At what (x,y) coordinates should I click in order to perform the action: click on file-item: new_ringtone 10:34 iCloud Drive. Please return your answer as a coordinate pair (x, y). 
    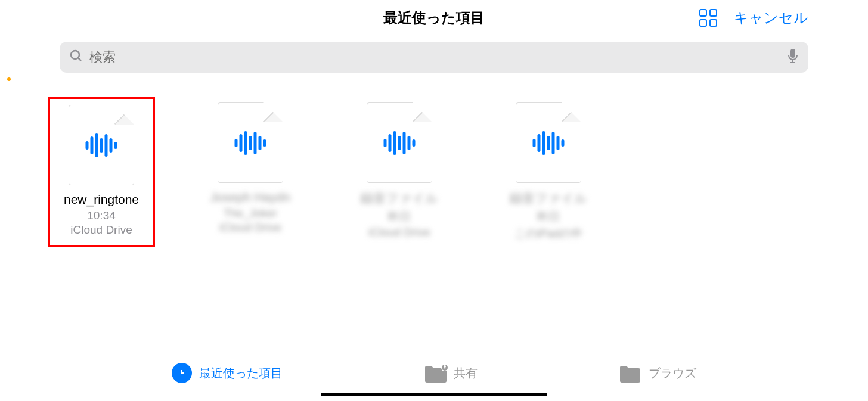
    Looking at the image, I should click on (101, 172).